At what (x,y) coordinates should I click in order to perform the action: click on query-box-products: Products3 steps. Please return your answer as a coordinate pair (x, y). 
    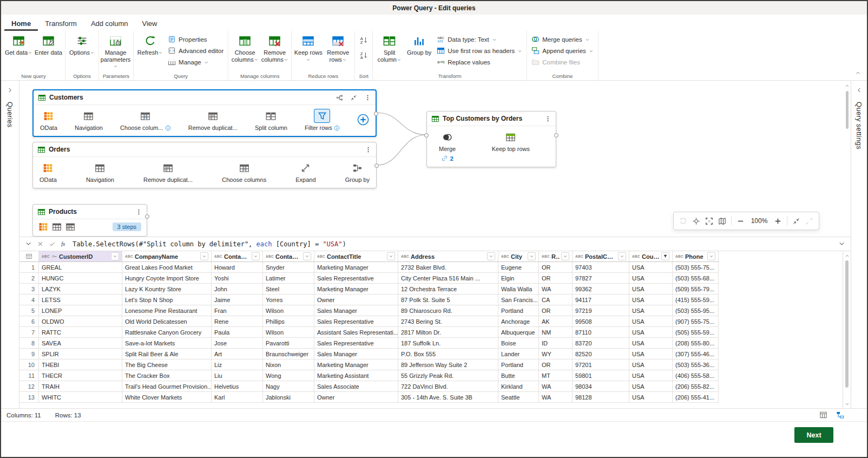
    Looking at the image, I should click on (90, 220).